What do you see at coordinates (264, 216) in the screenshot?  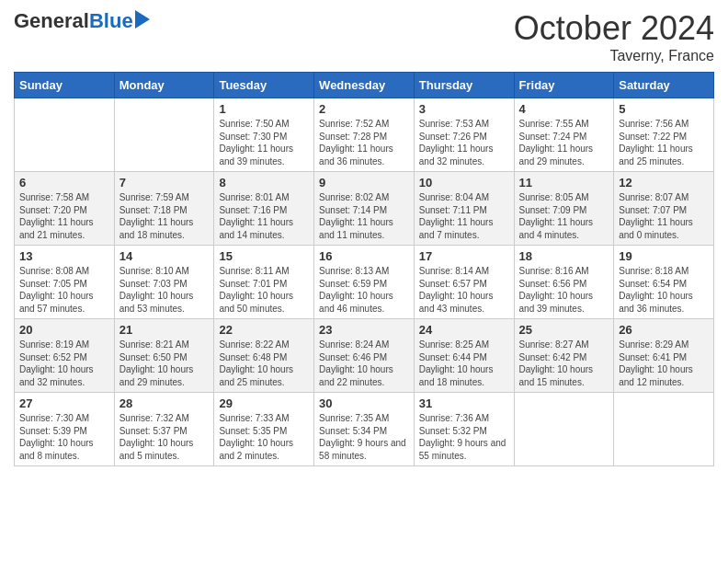 I see `day-info: Sunrise: 8:01 AM Sunset: 7:16 PM Dayligh…` at bounding box center [264, 216].